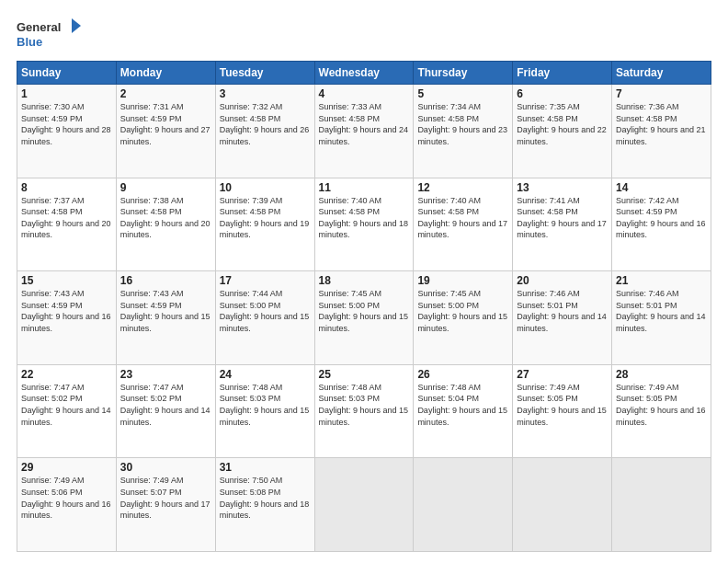 The height and width of the screenshot is (563, 728). I want to click on day-header-saturday: Saturday, so click(662, 74).